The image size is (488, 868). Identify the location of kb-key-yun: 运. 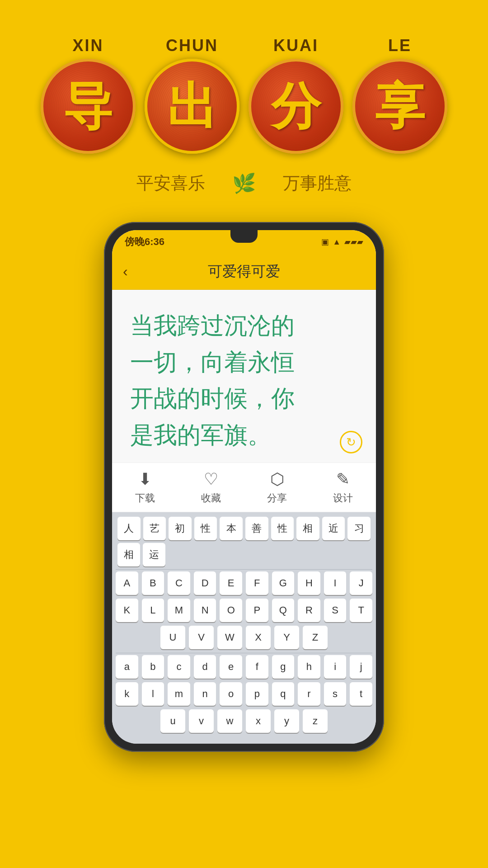
(154, 555).